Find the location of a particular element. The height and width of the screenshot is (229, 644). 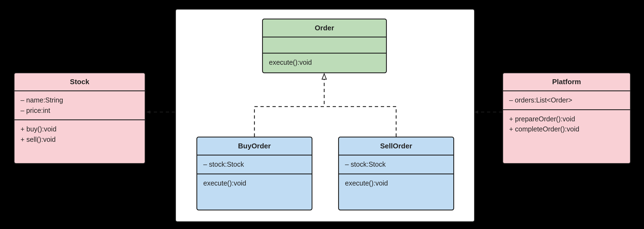

operation: + sell():void is located at coordinates (80, 140).